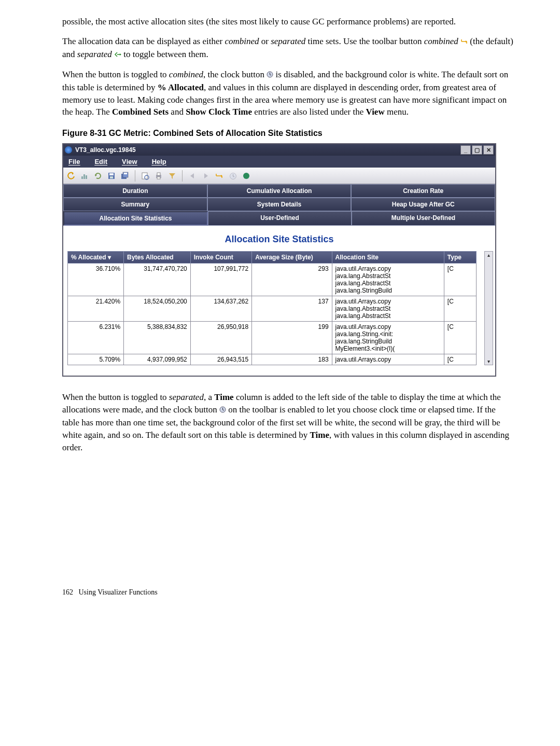  What do you see at coordinates (206, 176) in the screenshot?
I see `forward-icon` at bounding box center [206, 176].